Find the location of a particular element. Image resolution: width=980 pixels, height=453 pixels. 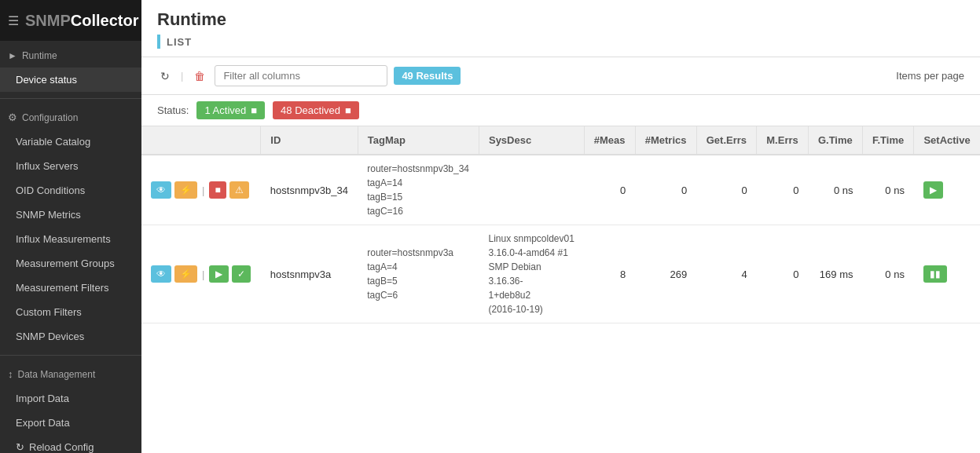

sidebar-item-influx-servers: Influx Servers is located at coordinates (71, 166).